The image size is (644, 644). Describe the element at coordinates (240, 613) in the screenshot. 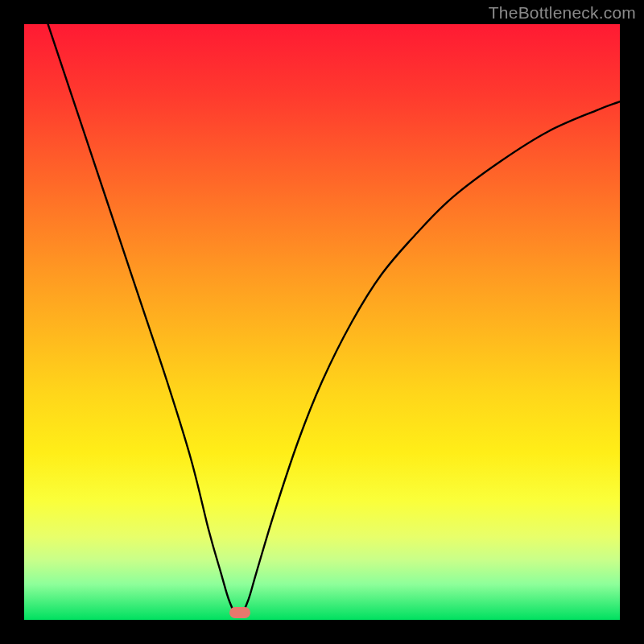

I see `optimal-point-marker` at that location.